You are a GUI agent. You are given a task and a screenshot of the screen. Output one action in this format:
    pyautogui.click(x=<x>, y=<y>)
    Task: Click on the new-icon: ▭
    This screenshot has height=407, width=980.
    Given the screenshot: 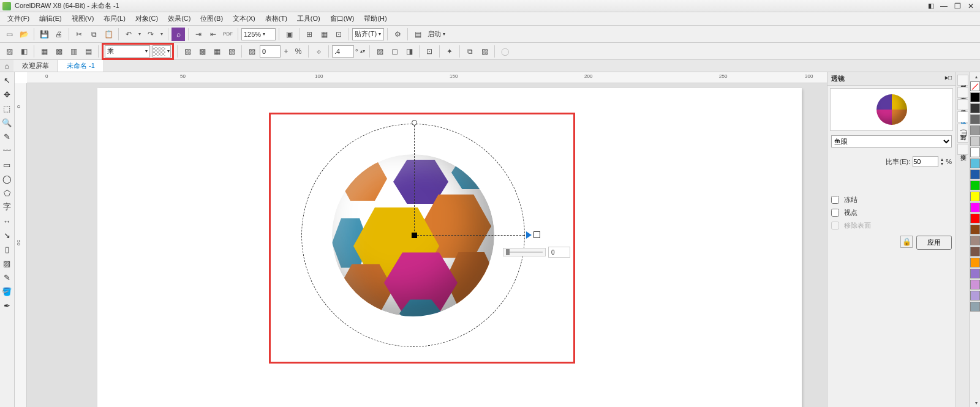 What is the action you would take?
    pyautogui.click(x=9, y=34)
    